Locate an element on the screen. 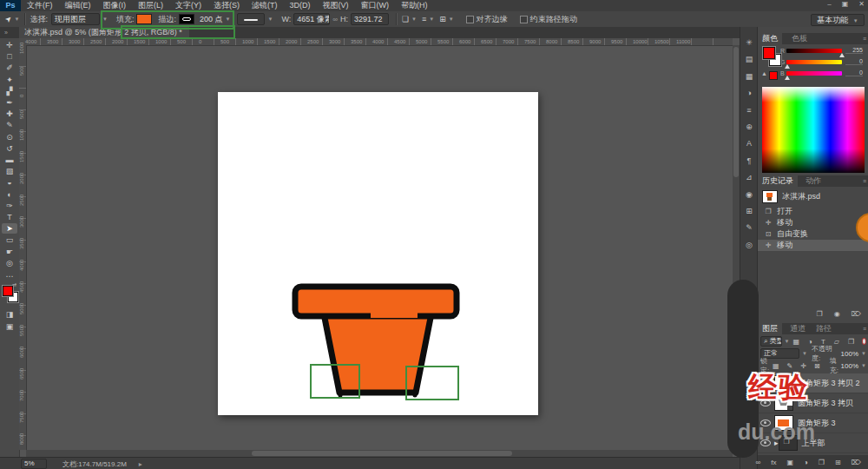 The height and width of the screenshot is (469, 868). tab-color: 颜色 is located at coordinates (770, 38).